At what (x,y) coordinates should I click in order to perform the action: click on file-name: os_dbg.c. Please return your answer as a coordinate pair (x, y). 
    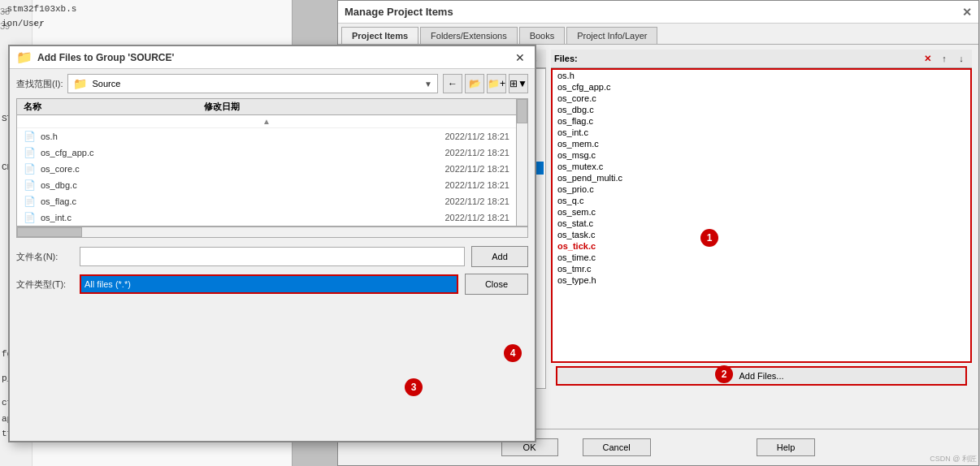
    Looking at the image, I should click on (241, 185).